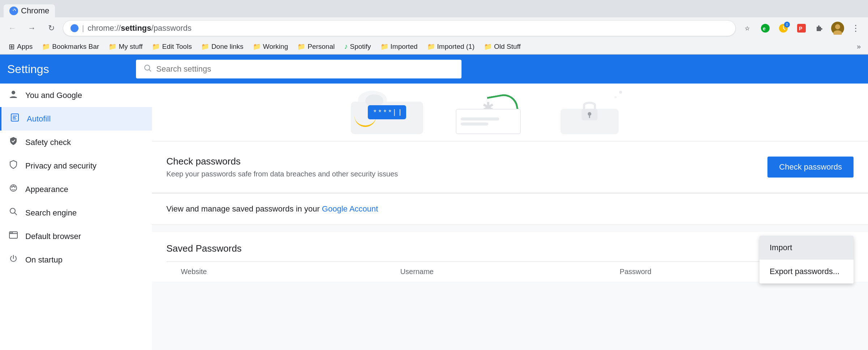  Describe the element at coordinates (104, 28) in the screenshot. I see `url-domain: chrome://` at that location.